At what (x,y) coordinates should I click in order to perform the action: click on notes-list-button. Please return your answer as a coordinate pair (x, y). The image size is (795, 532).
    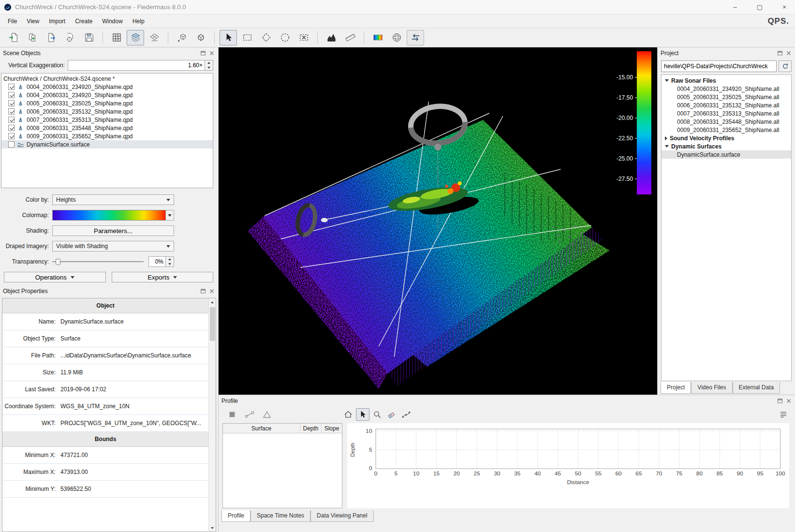
    Looking at the image, I should click on (783, 414).